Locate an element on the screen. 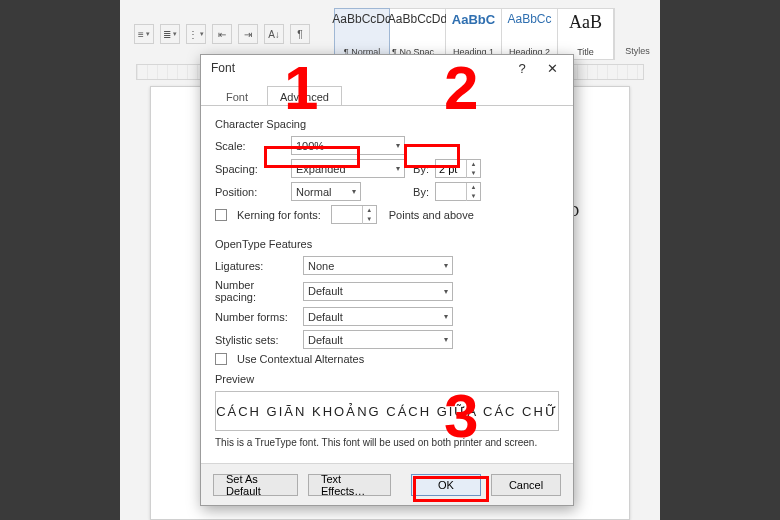  styles-caption: Styles is located at coordinates (637, 34).